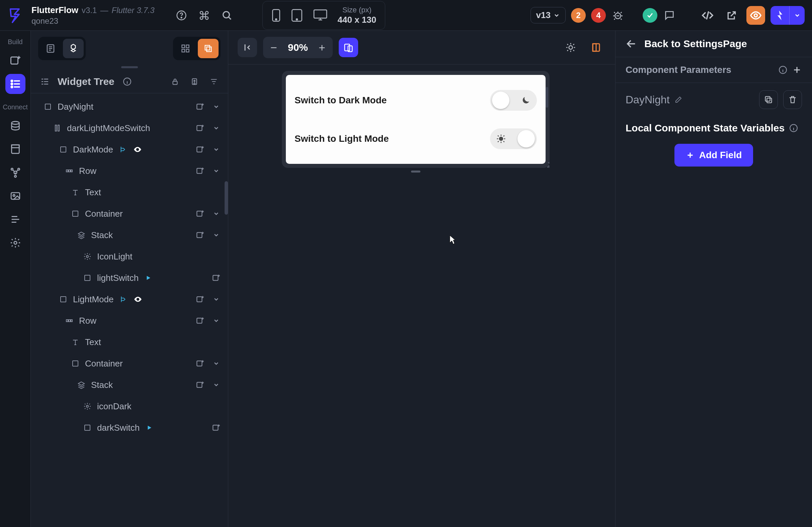 This screenshot has width=812, height=527. Describe the element at coordinates (129, 107) in the screenshot. I see `tree-row-daynight: DayNight` at that location.